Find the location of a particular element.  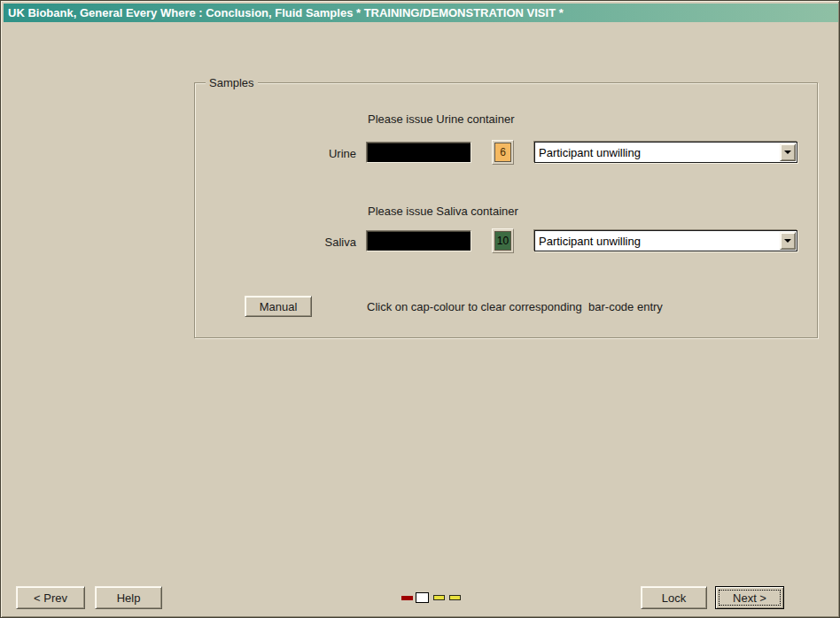

saliva-combo-arrow-button is located at coordinates (788, 241).